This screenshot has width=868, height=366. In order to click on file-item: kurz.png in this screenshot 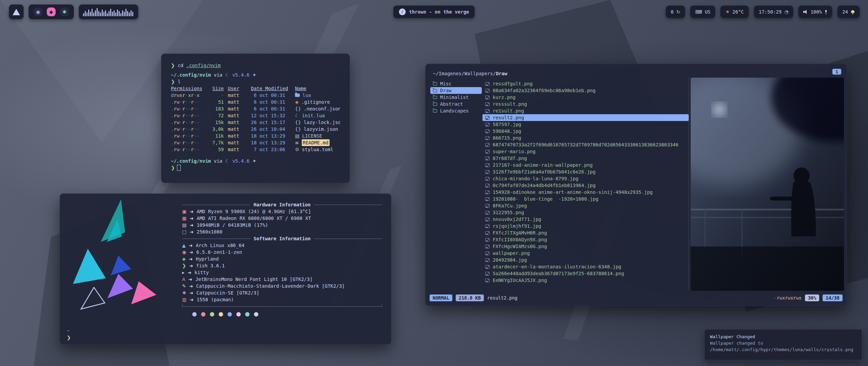, I will do `click(586, 97)`.